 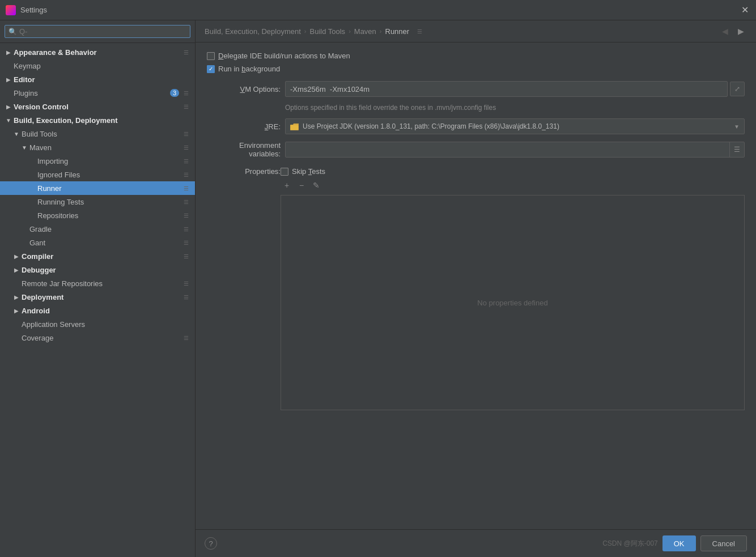 I want to click on sidebar-item-runner: Runner ☰, so click(x=97, y=188).